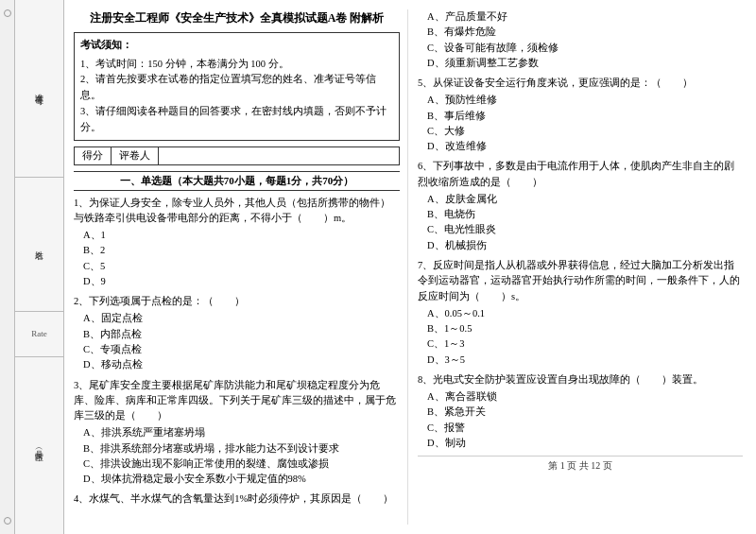 The image size is (756, 534). I want to click on q7-opt-b: B、1～0.5, so click(585, 329).